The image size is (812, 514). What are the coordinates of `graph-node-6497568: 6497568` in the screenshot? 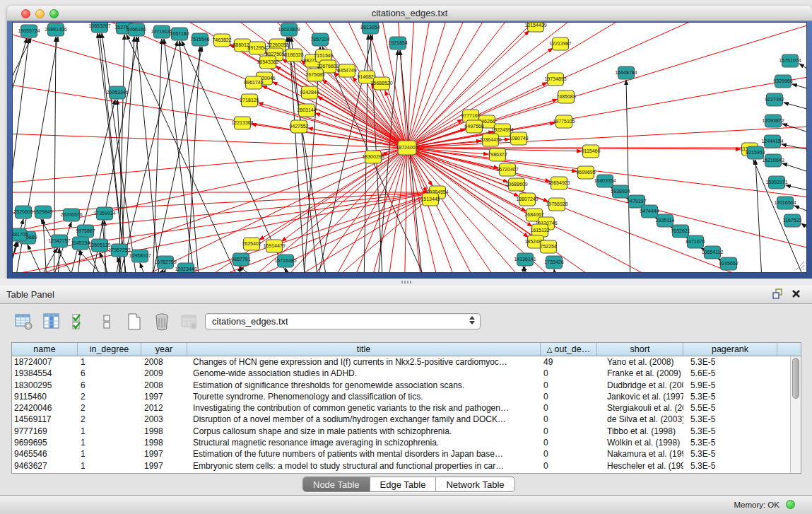 It's located at (473, 127).